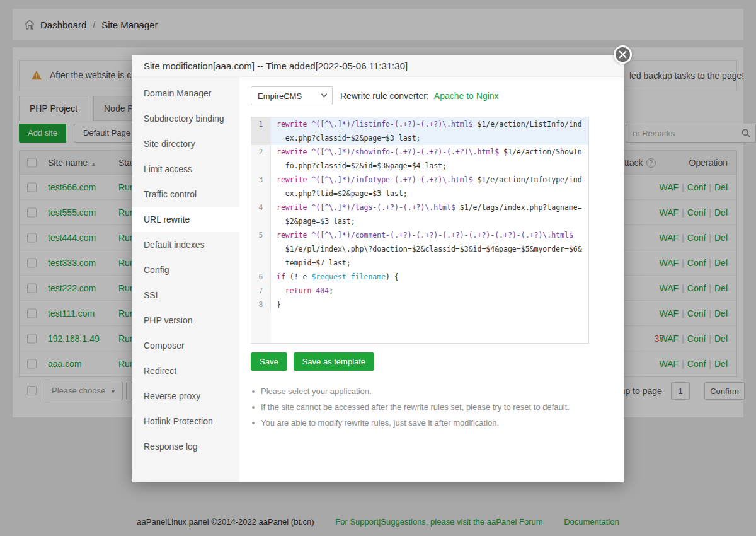  What do you see at coordinates (430, 291) in the screenshot?
I see `code-text: return 404;` at bounding box center [430, 291].